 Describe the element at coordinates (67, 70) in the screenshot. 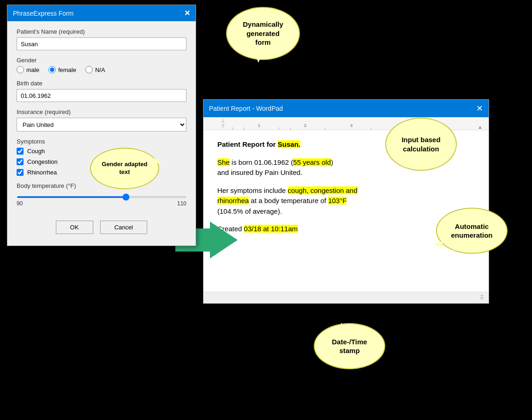

I see `gender-female-label: female` at that location.